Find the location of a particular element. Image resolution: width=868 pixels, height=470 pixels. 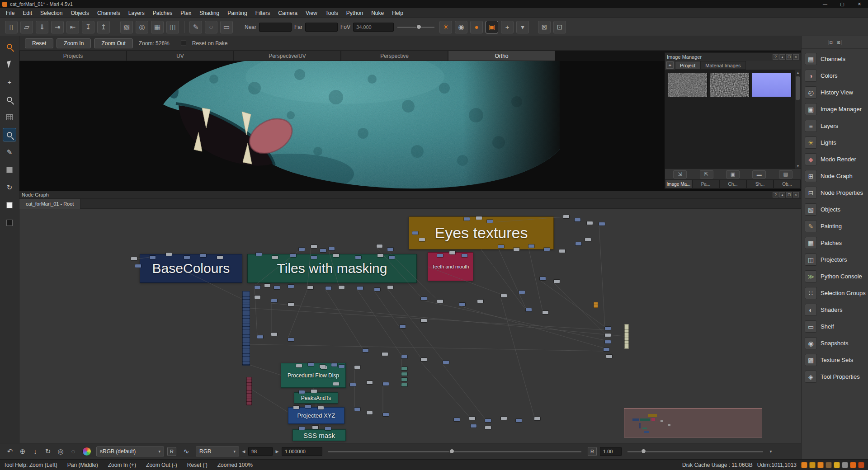

float-icon: ⊡ is located at coordinates (789, 57).